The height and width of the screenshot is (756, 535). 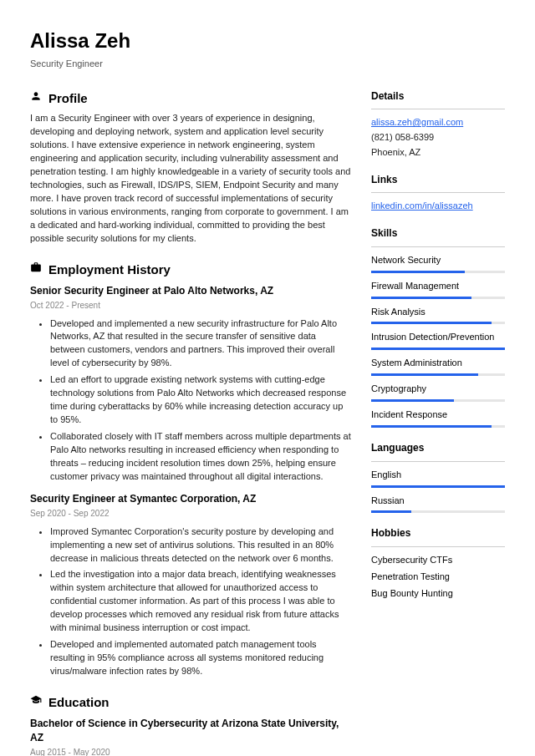 I want to click on education-entry: Bachelor of Science in Cybersecurity at …, so click(x=191, y=737).